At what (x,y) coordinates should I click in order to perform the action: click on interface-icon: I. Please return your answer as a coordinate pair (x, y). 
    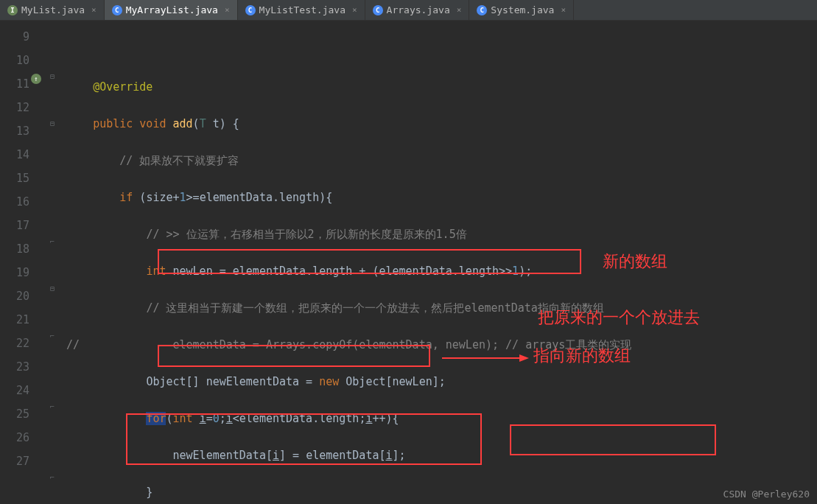
    Looking at the image, I should click on (13, 10).